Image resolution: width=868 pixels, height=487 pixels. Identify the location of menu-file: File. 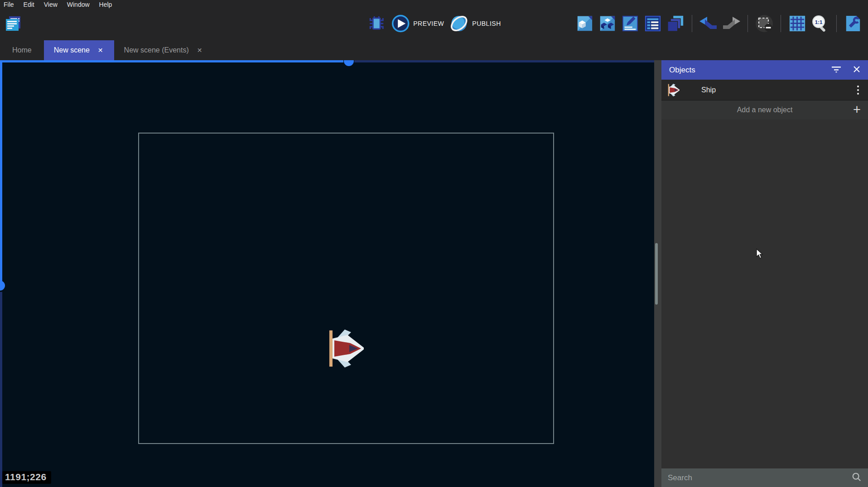
(9, 5).